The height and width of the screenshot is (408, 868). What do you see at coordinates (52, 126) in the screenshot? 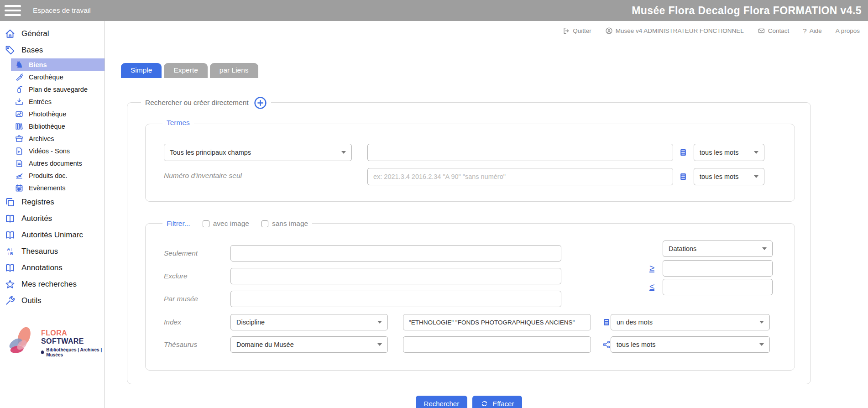
I see `sidebar-item-bibliotheque: Bibliothèque` at bounding box center [52, 126].